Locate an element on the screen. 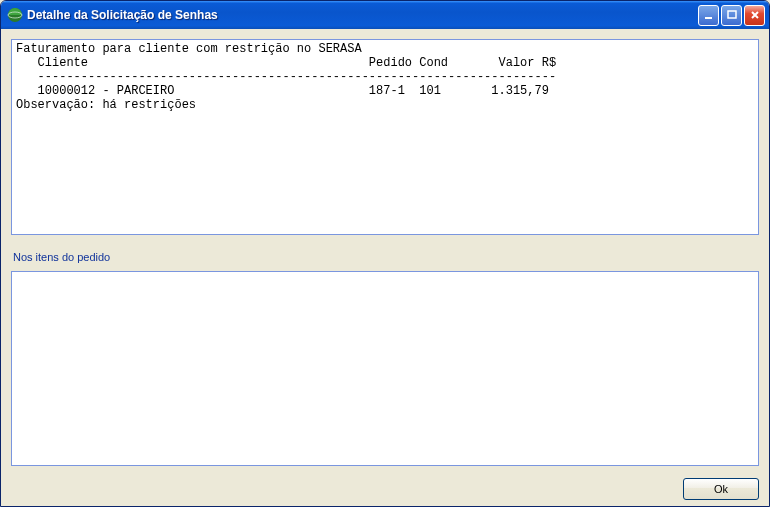  window-title: Detalhe da Solicitação de Senhas is located at coordinates (362, 15).